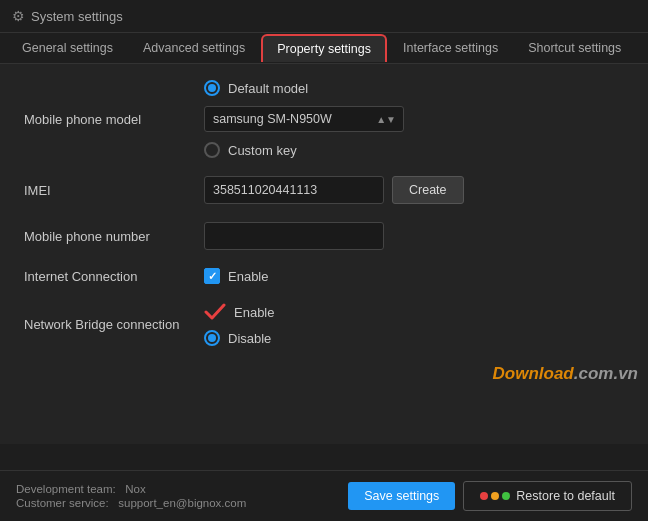  What do you see at coordinates (294, 236) in the screenshot?
I see `mobile-number-input` at bounding box center [294, 236].